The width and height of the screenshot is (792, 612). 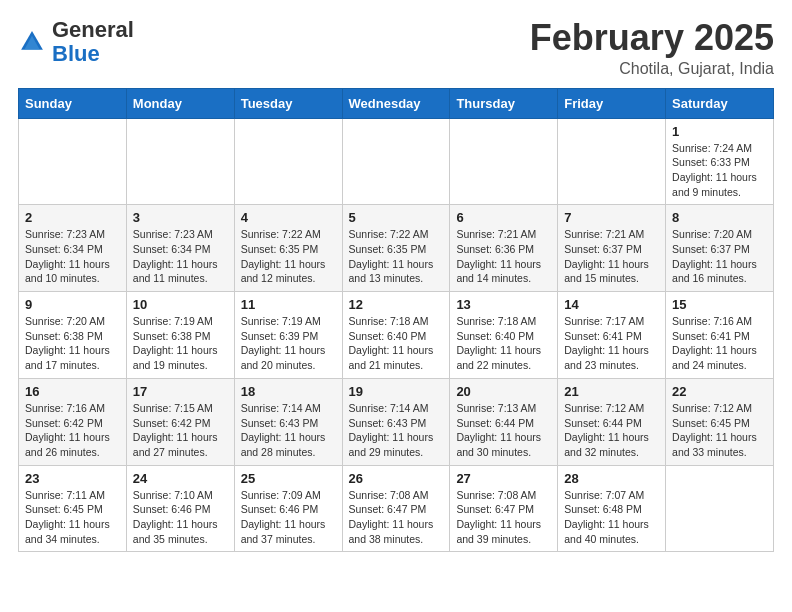 What do you see at coordinates (76, 42) in the screenshot?
I see `logo: General Blue` at bounding box center [76, 42].